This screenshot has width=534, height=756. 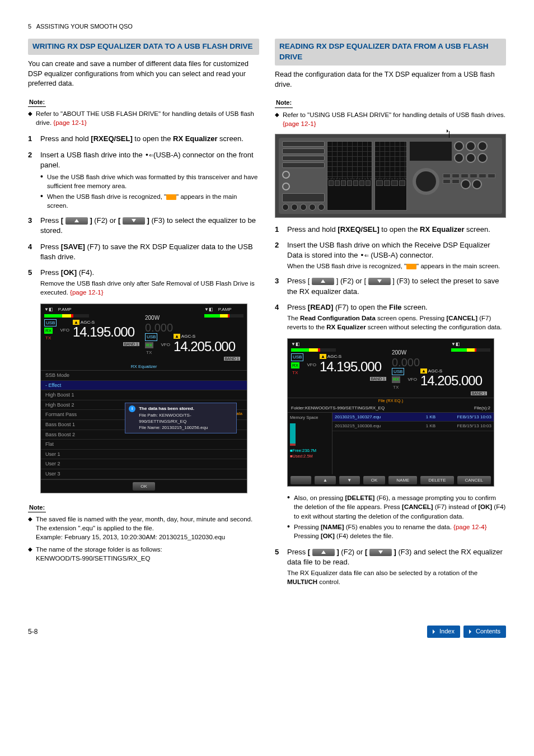 I want to click on screen-name: File, so click(x=395, y=307).